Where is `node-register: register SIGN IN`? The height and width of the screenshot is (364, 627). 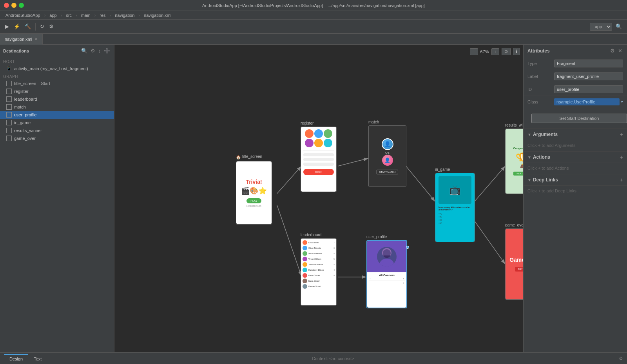 node-register: register SIGN IN is located at coordinates (319, 157).